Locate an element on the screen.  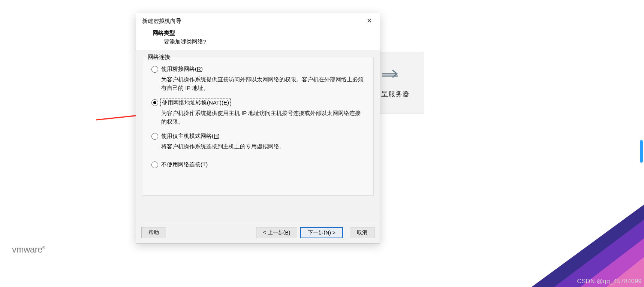
option-none-label: 不使用网络连接(T) is located at coordinates (184, 165).